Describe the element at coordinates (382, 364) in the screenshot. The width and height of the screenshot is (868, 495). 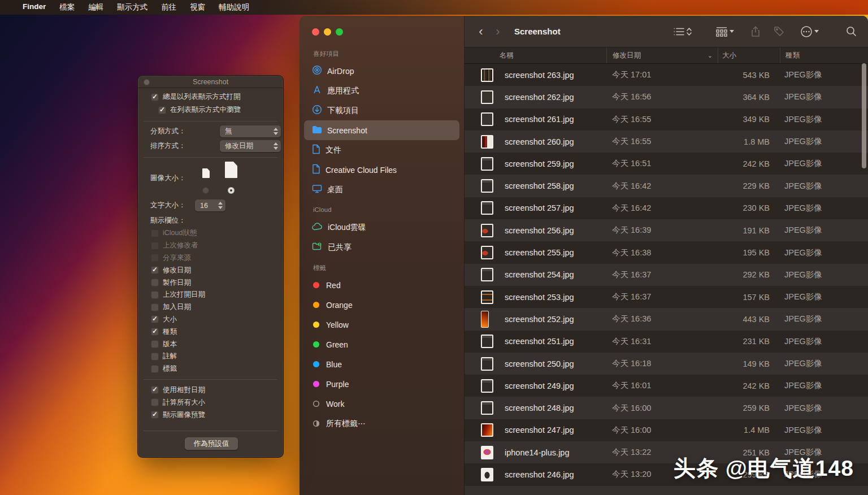
I see `sidebar-tag-item: Blue` at that location.